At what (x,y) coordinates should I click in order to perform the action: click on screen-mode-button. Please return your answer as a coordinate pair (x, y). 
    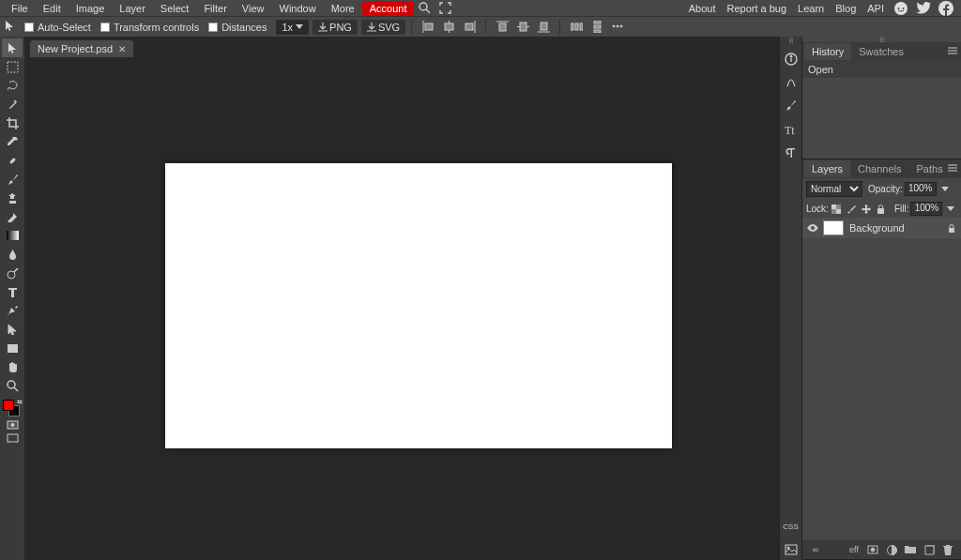
    Looking at the image, I should click on (12, 438).